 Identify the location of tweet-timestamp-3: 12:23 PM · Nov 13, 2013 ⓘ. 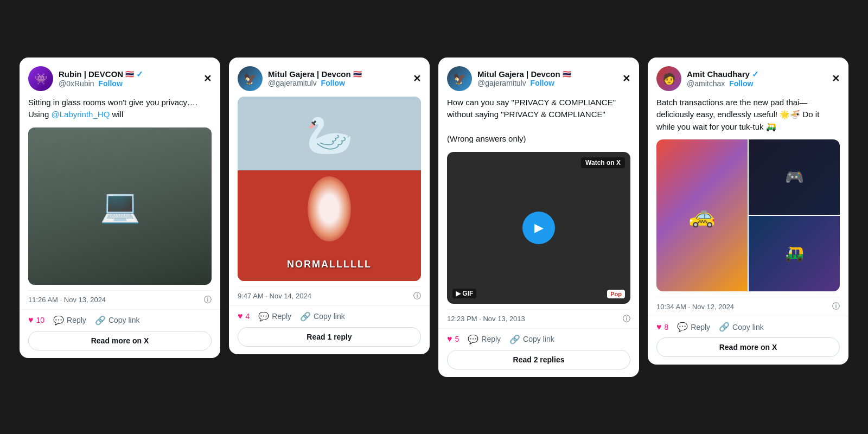
(539, 319).